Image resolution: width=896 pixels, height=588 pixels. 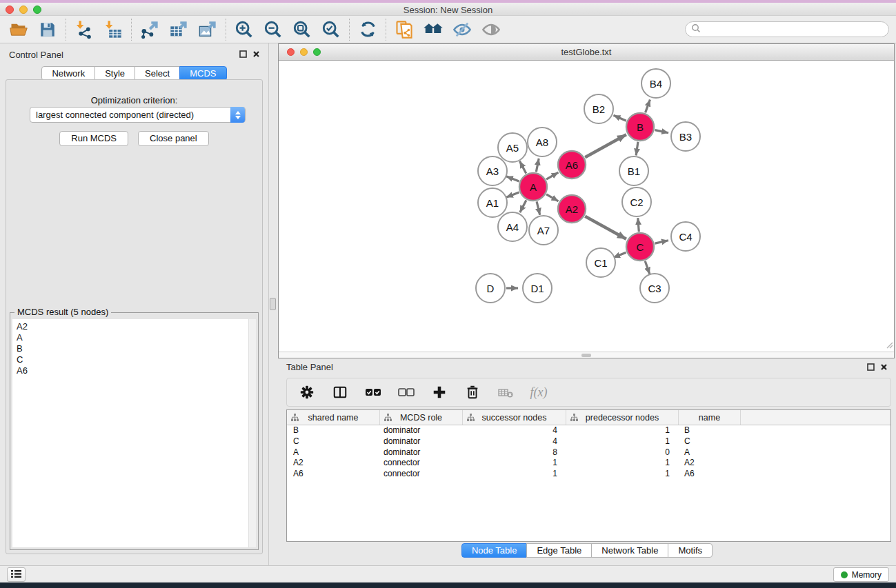 I want to click on tab-network: Network, so click(x=68, y=73).